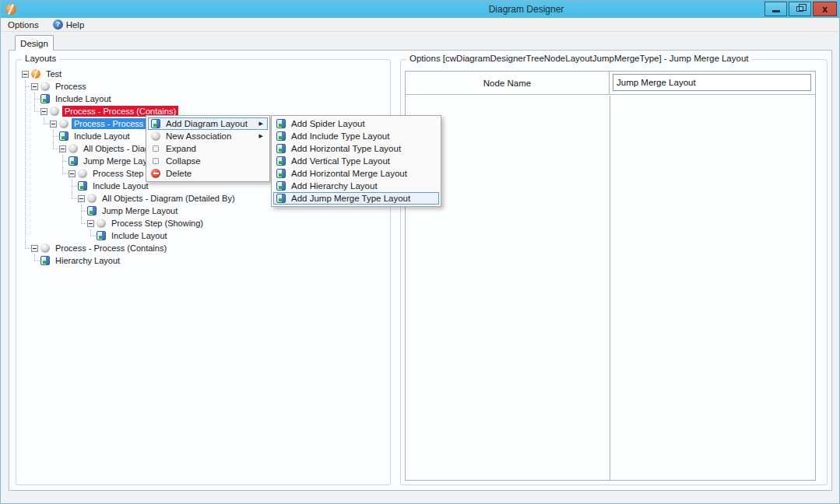  Describe the element at coordinates (800, 9) in the screenshot. I see `restore-button` at that location.